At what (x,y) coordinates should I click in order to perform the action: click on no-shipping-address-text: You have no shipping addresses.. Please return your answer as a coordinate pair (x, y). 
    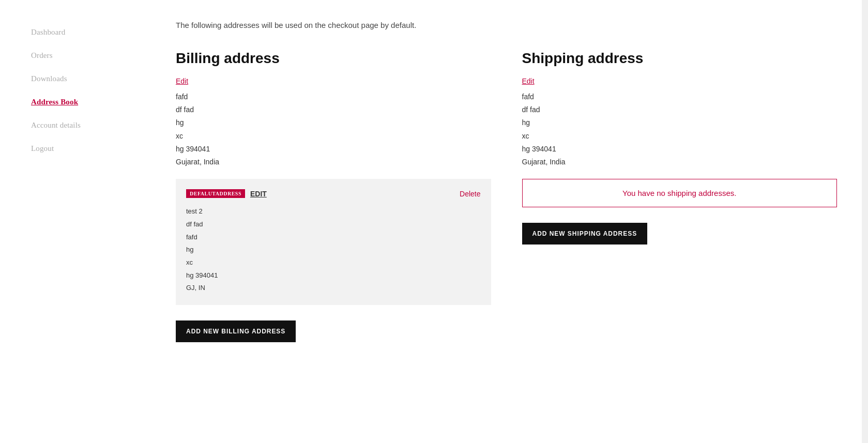
    Looking at the image, I should click on (679, 193).